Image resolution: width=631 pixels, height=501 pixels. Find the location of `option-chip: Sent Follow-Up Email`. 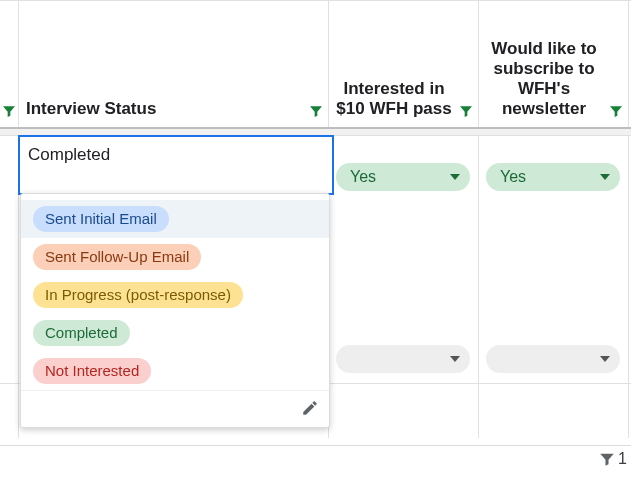

option-chip: Sent Follow-Up Email is located at coordinates (117, 257).